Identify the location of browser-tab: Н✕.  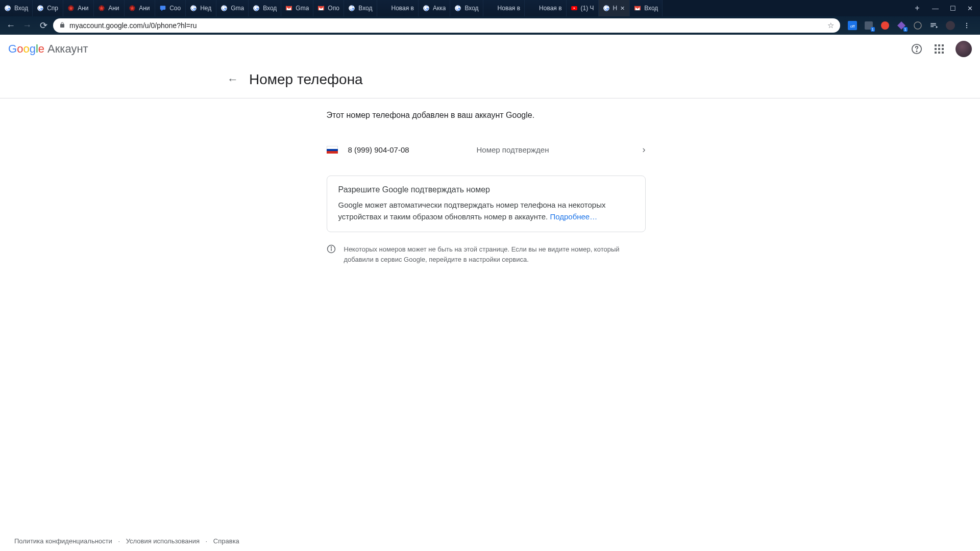
(615, 8).